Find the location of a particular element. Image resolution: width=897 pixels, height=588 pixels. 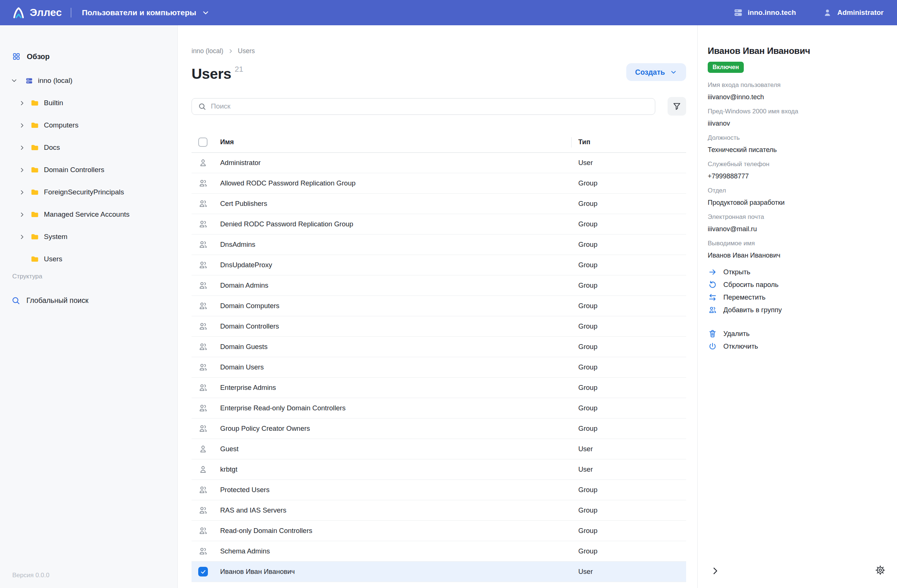

tree-root-inno-local: inno (local) is located at coordinates (94, 81).